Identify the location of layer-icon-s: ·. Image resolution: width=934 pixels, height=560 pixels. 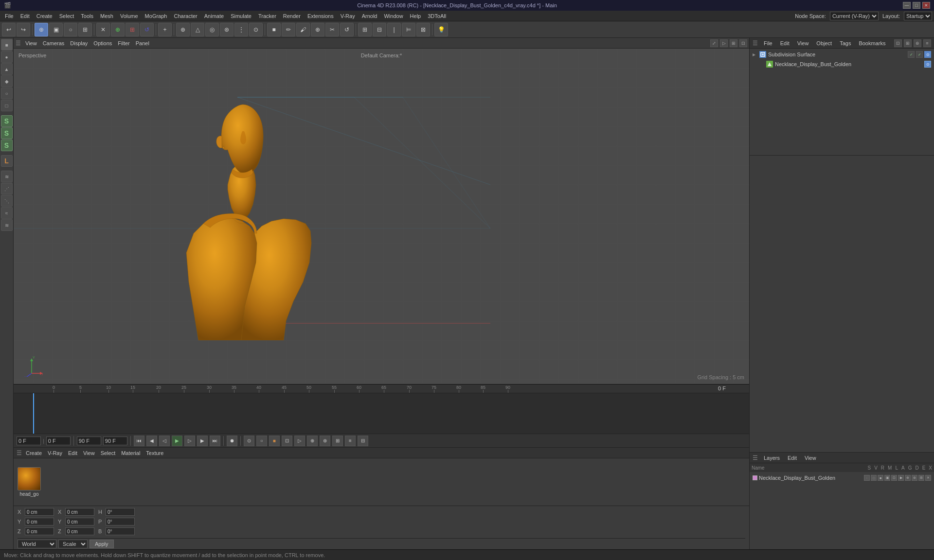
(867, 478).